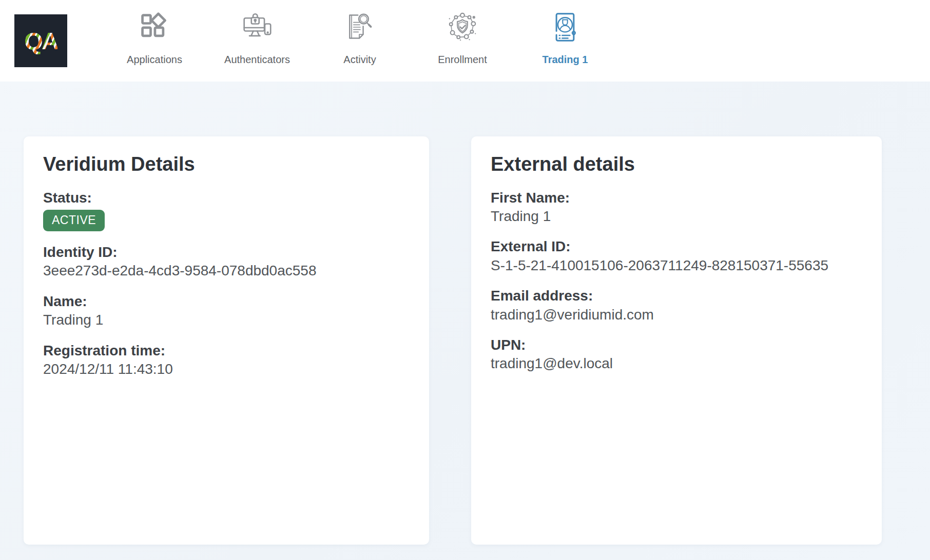 Image resolution: width=930 pixels, height=560 pixels. Describe the element at coordinates (226, 360) in the screenshot. I see `field-registration-time: Registration time: 2024/12/11 11:43:10` at that location.